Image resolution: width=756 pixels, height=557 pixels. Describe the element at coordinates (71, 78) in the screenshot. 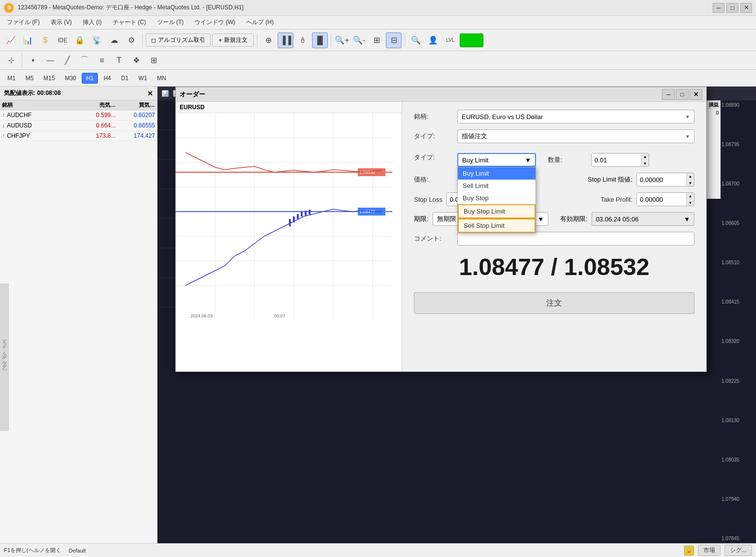

I see `tf-m30: M30` at that location.